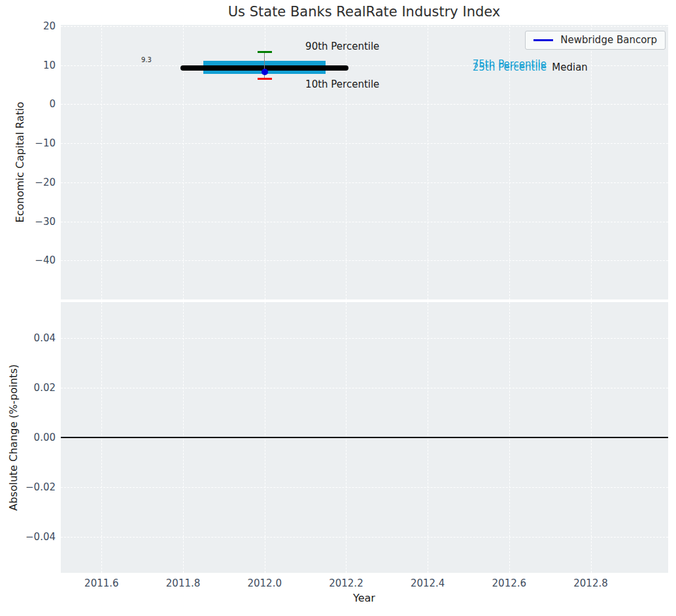 This screenshot has width=676, height=616. Describe the element at coordinates (44, 388) in the screenshot. I see `y-tick-label: 0.02` at that location.